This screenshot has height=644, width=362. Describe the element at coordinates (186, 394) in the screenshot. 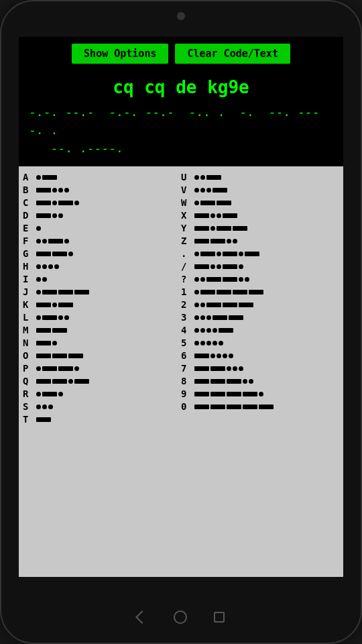

I see `morse-char-label: 9` at that location.